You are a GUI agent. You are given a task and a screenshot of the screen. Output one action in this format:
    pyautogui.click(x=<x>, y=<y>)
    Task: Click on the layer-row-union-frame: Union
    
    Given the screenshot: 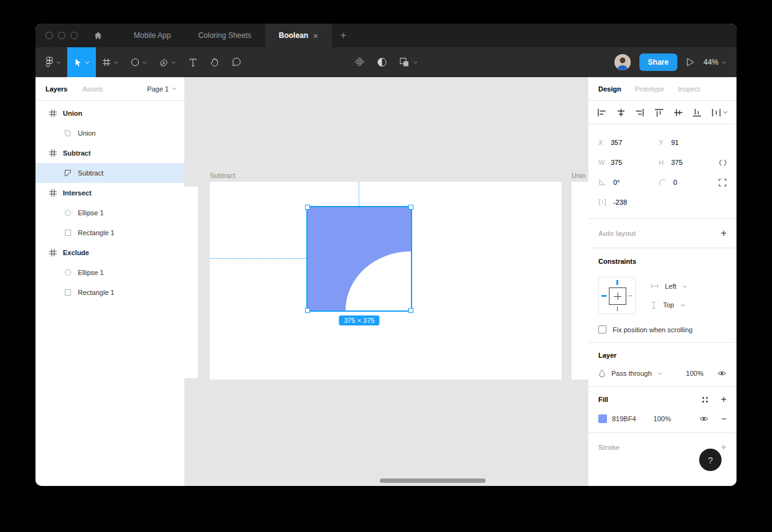 What is the action you would take?
    pyautogui.click(x=110, y=113)
    